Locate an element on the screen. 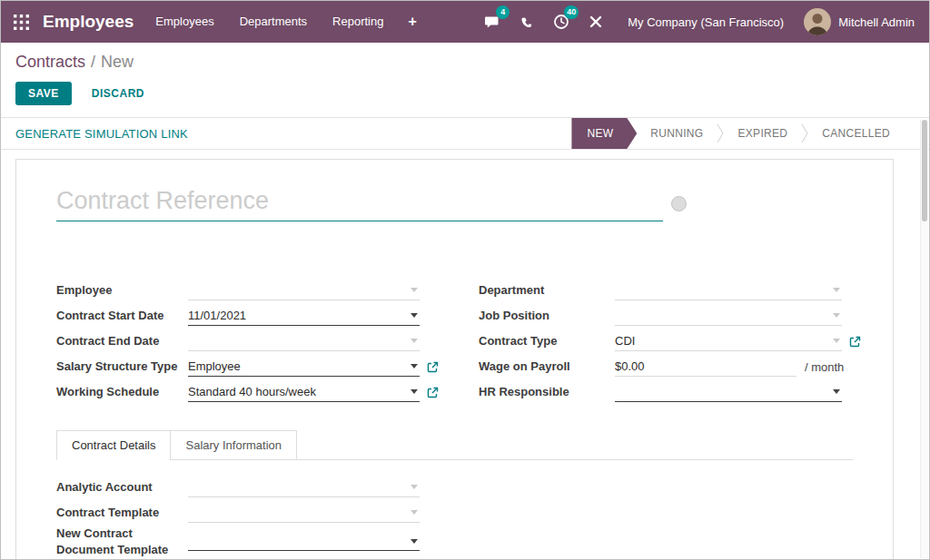 The height and width of the screenshot is (560, 930). field-new-contract-document-template: New Contract Document Template is located at coordinates (454, 541).